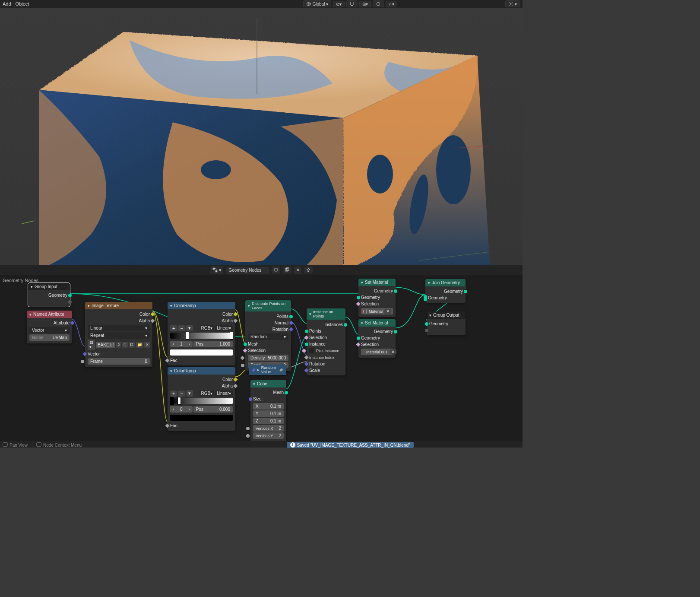 Image resolution: width=700 pixels, height=597 pixels. Describe the element at coordinates (147, 345) in the screenshot. I see `unlink-button: ✕` at that location.